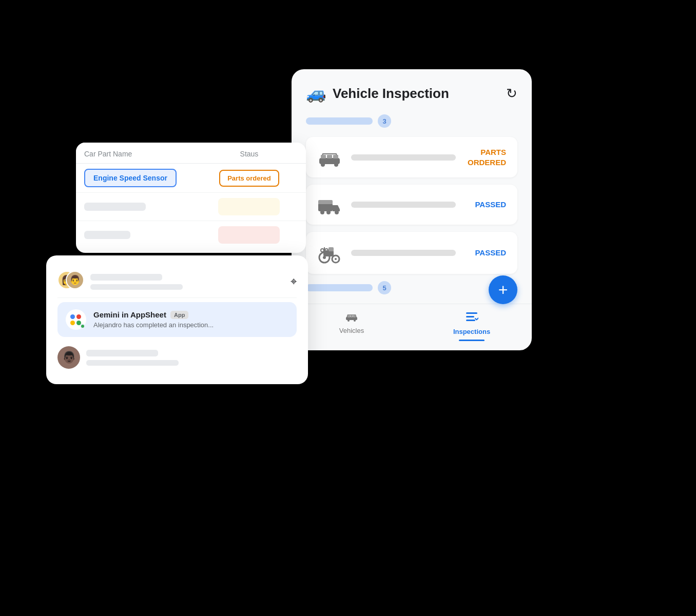 The height and width of the screenshot is (616, 696). I want to click on avatar-single: 👨🏿, so click(69, 357).